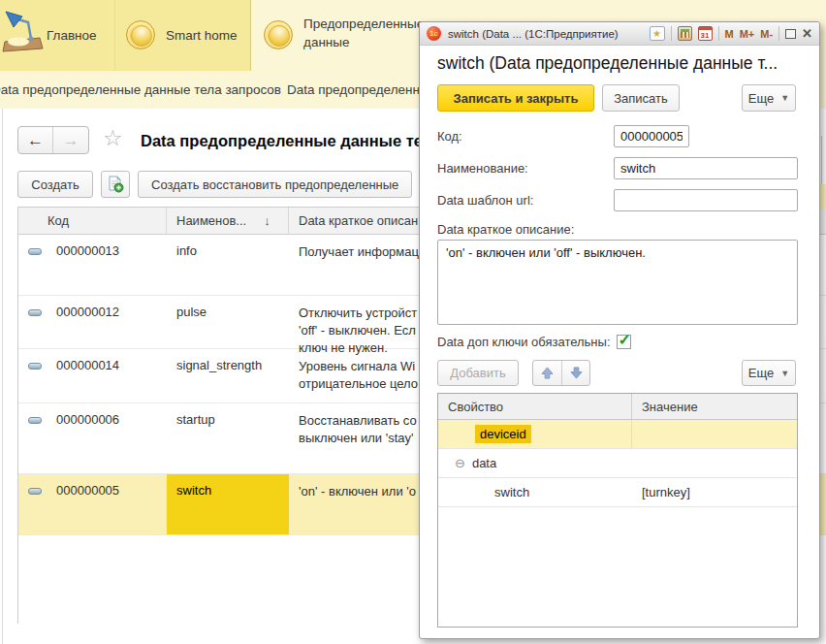 The height and width of the screenshot is (644, 826). What do you see at coordinates (618, 464) in the screenshot?
I see `property-row-group: data` at bounding box center [618, 464].